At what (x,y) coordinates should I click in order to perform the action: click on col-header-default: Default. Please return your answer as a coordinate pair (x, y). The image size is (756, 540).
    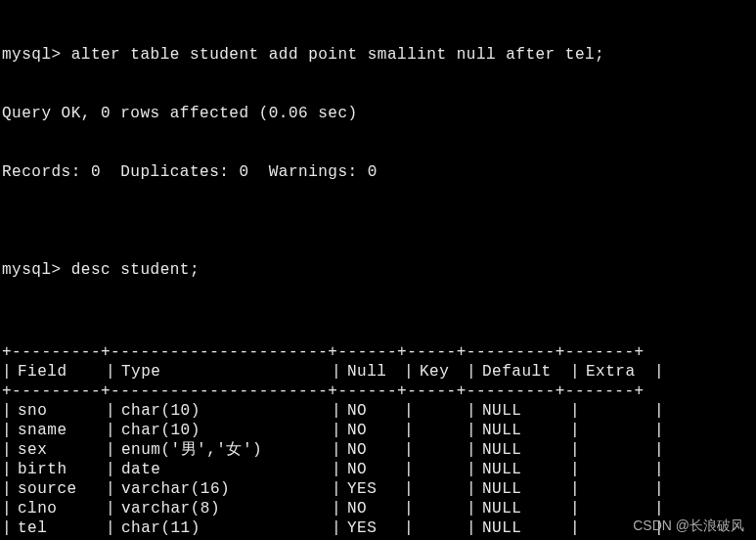
    Looking at the image, I should click on (523, 372).